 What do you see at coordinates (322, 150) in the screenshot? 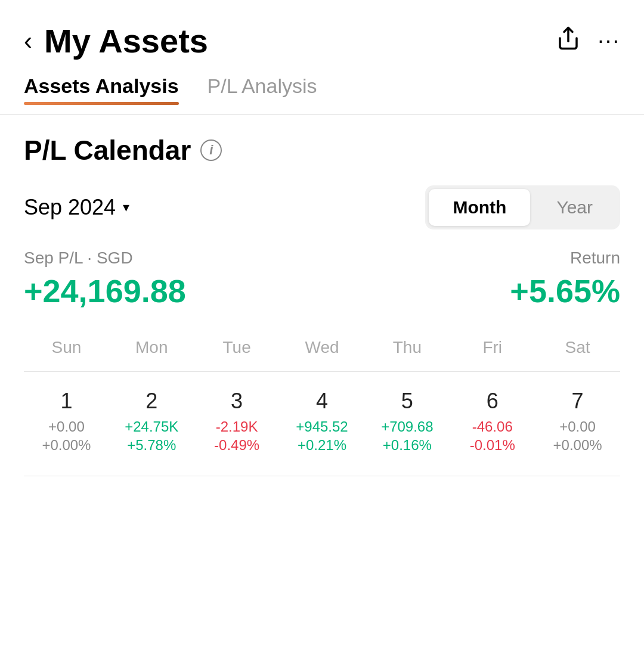
I see `section-title-container: P/L Calendar i` at bounding box center [322, 150].